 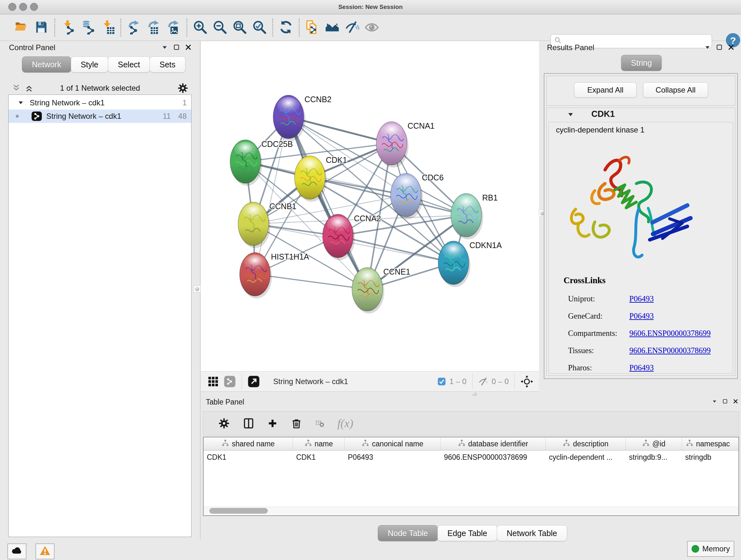 I want to click on column-header-namespac: namespac, so click(x=710, y=444).